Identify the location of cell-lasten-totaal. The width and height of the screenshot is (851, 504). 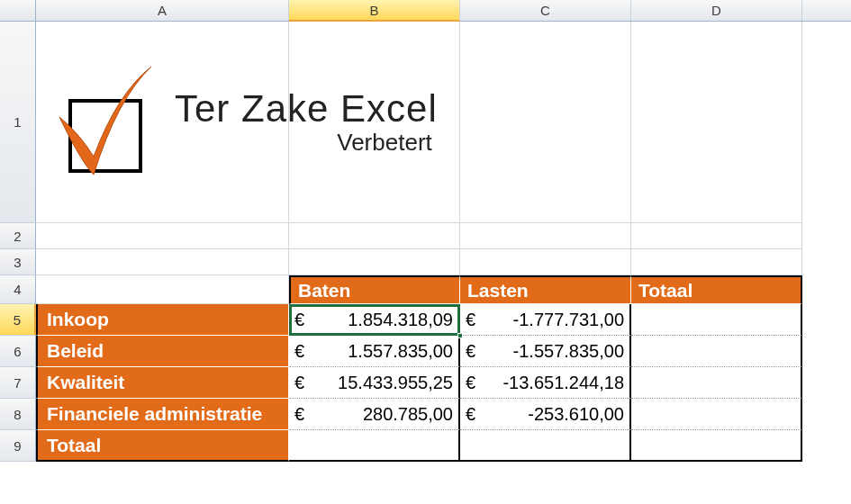
(546, 446).